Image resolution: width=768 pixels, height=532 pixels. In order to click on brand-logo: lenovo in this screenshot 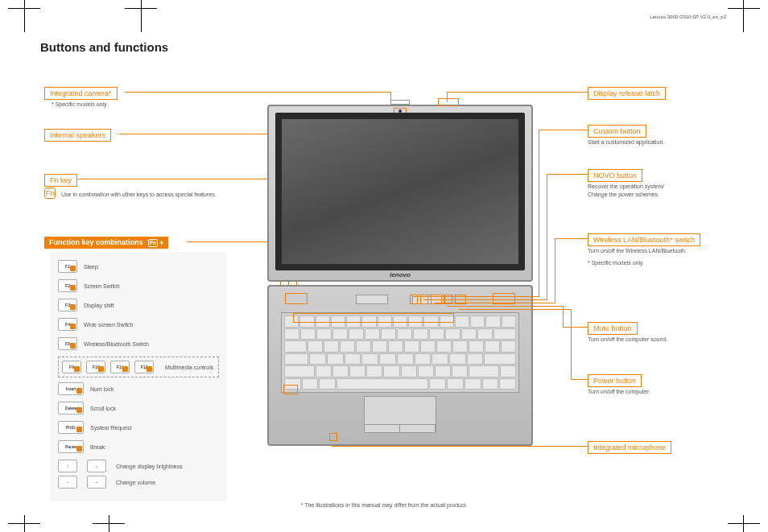, I will do `click(400, 275)`.